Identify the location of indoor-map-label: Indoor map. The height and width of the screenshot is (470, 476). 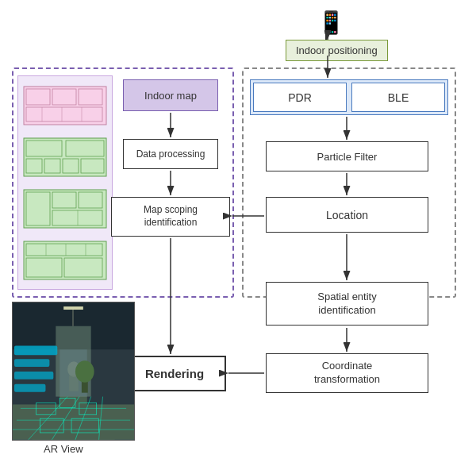
(171, 95).